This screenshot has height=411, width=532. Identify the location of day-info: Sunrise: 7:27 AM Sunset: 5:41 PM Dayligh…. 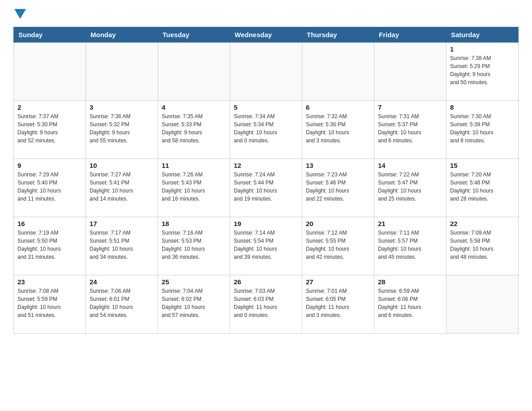
(122, 187).